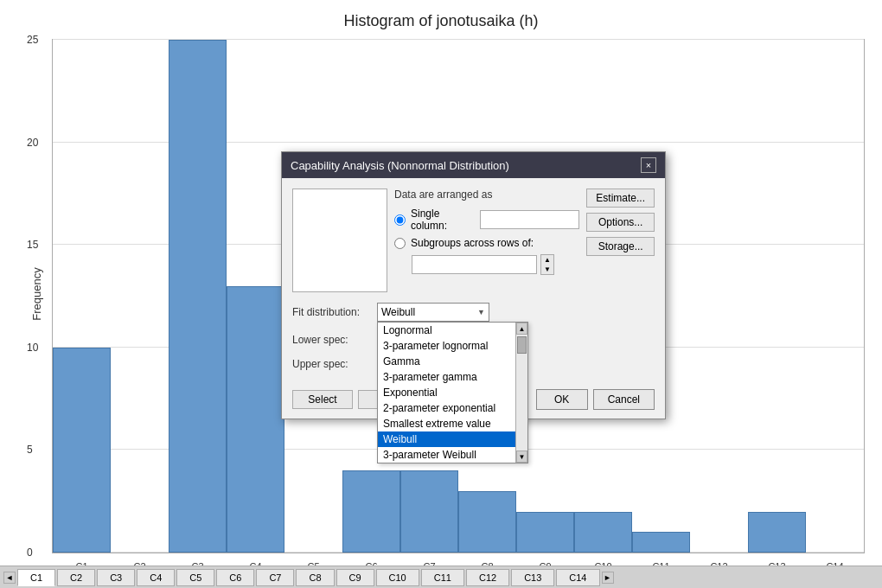 The height and width of the screenshot is (588, 882). What do you see at coordinates (33, 143) in the screenshot?
I see `y-tick-label: 20` at bounding box center [33, 143].